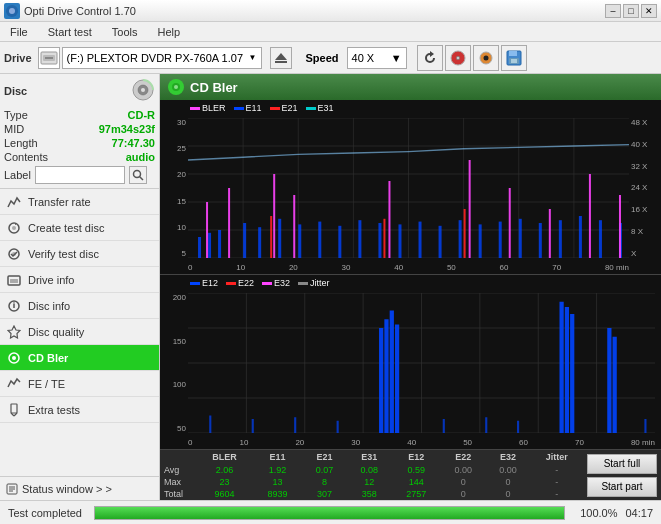 Image resolution: width=661 pixels, height=524 pixels. I want to click on menu-tools: Tools, so click(125, 32).